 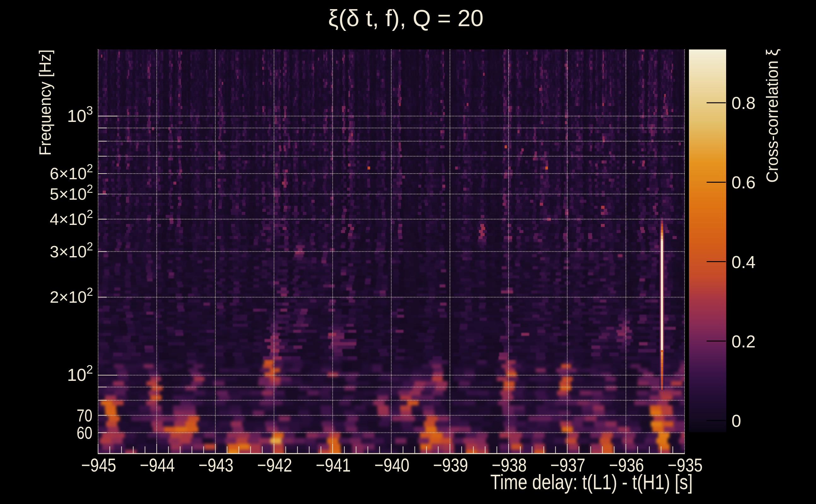 I want to click on svg-text: 60, so click(x=85, y=433).